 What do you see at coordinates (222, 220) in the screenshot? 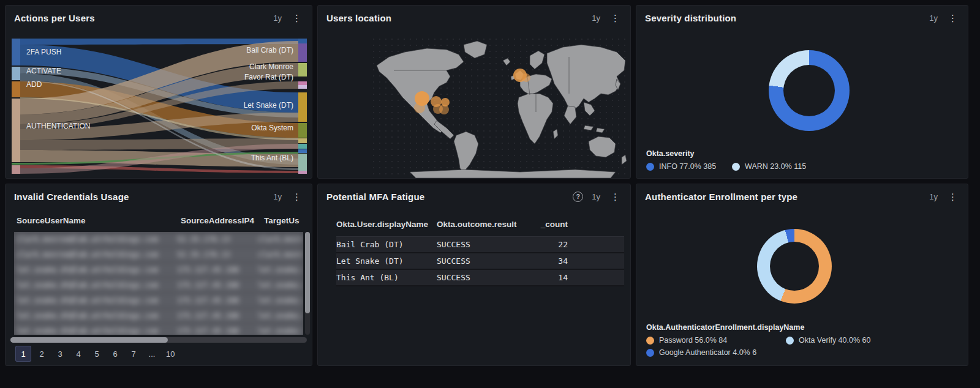
I see `column-header-source-ip: SourceAddressIP4` at bounding box center [222, 220].